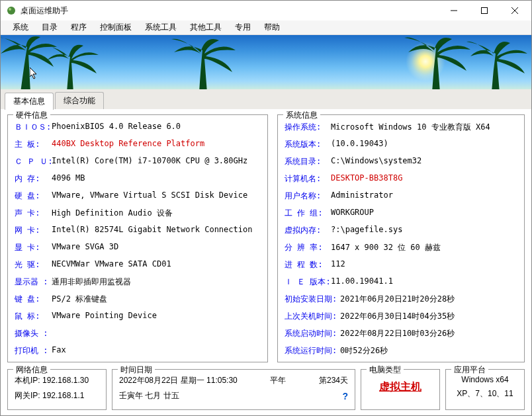 The image size is (532, 416). Describe the element at coordinates (32, 370) in the screenshot. I see `network-panel-title: 网络信息` at that location.